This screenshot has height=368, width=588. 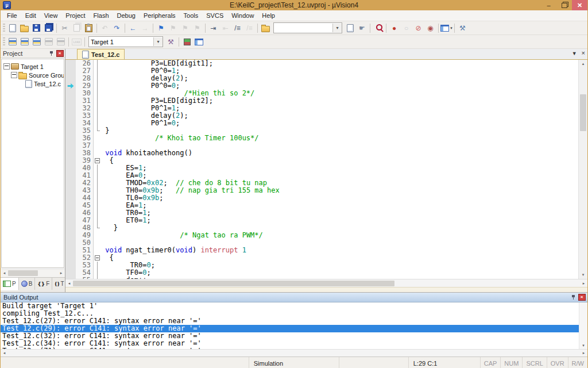 I want to click on save-all-button, so click(x=48, y=28).